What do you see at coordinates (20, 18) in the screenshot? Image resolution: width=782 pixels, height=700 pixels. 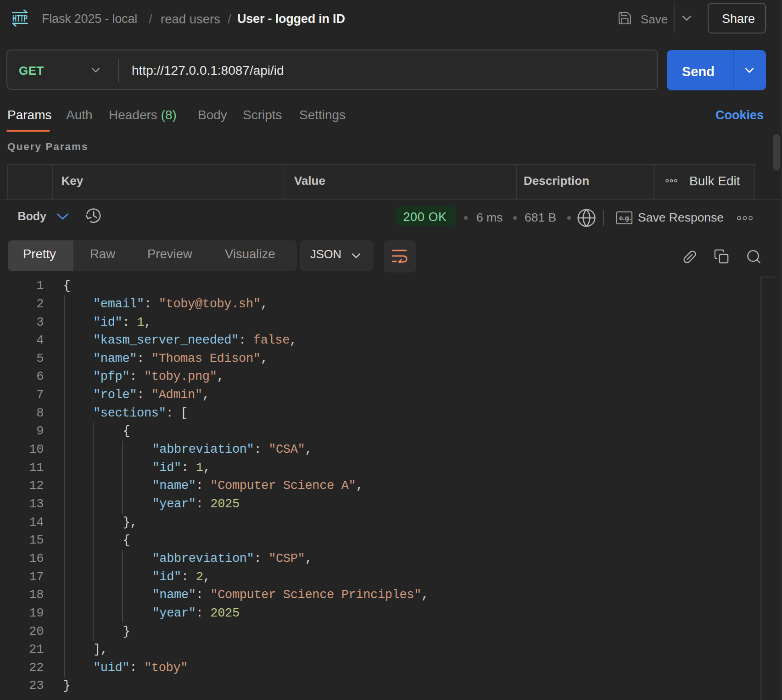 I see `svg-text: HTTP` at bounding box center [20, 18].